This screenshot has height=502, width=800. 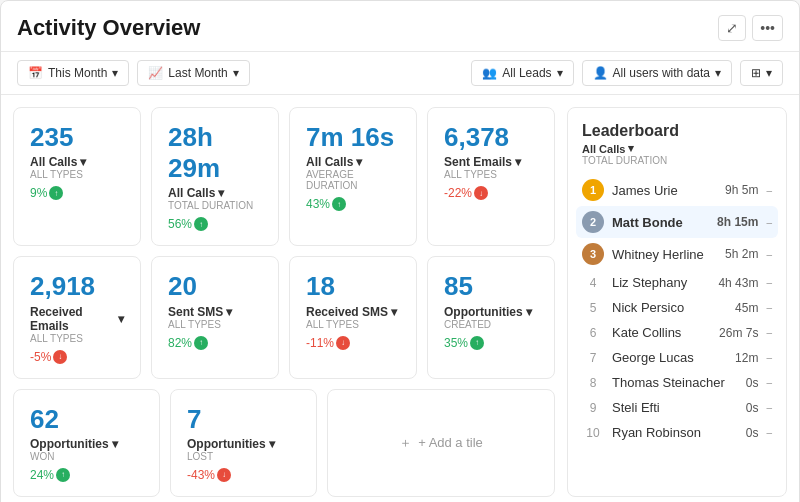 I want to click on more-button: •••, so click(x=768, y=28).